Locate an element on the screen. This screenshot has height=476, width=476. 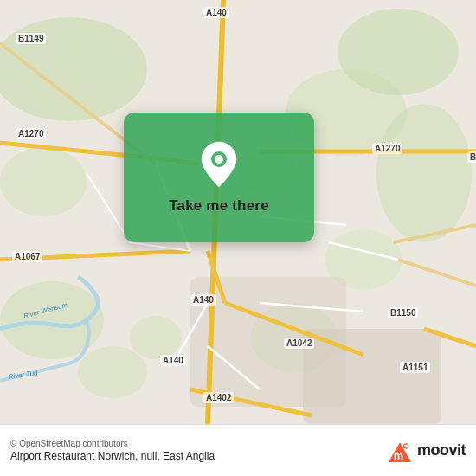
road-label-a140-mid: A140 is located at coordinates (203, 299).